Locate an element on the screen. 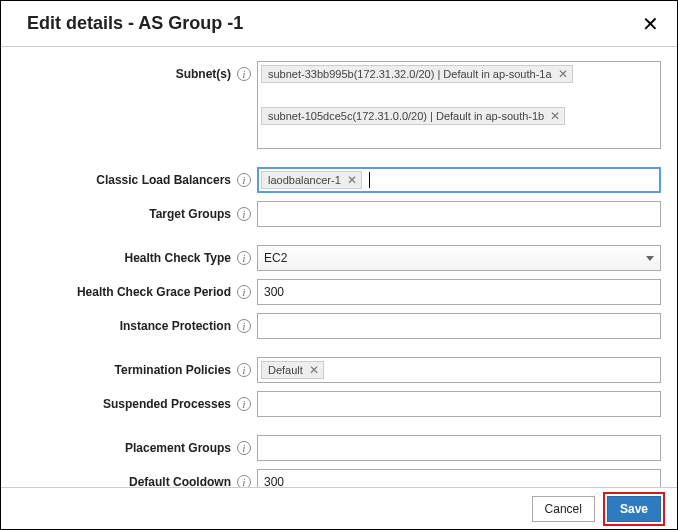  select-value: EC2 is located at coordinates (276, 258).